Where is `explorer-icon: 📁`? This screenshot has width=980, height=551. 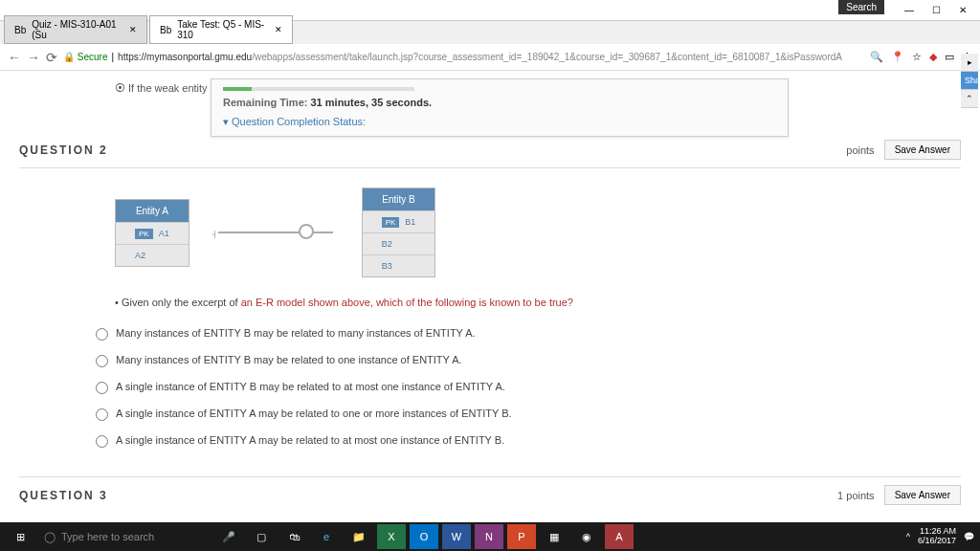 explorer-icon: 📁 is located at coordinates (359, 537).